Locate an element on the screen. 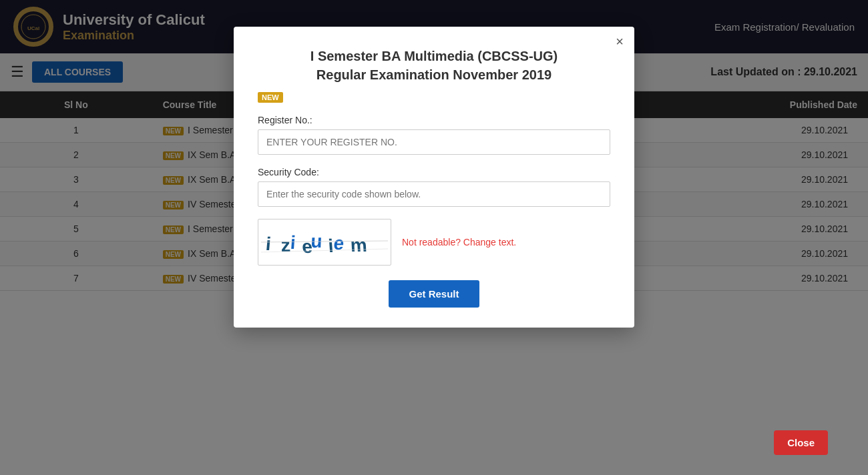  svg-text: u is located at coordinates (316, 242).